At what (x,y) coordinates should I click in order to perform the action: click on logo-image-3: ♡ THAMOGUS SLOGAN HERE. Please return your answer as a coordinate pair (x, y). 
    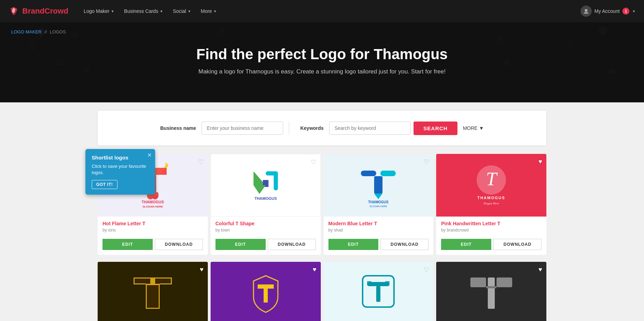
    Looking at the image, I should click on (379, 185).